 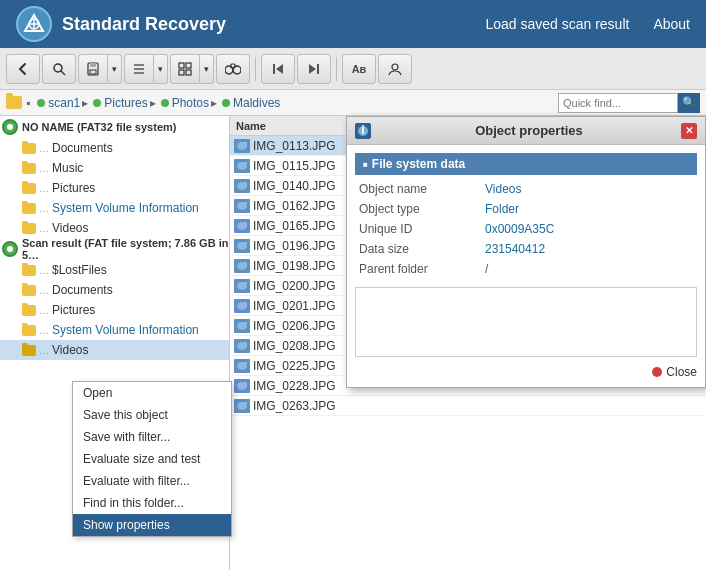 What do you see at coordinates (294, 206) in the screenshot?
I see `file-name-text: IMG_0162.JPG` at bounding box center [294, 206].